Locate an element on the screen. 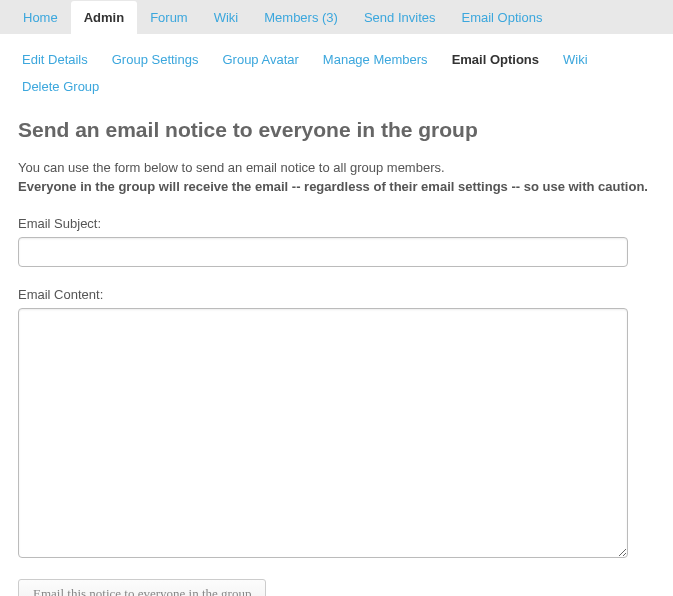 This screenshot has width=673, height=596. topnav-send-invites: Send Invites is located at coordinates (400, 18).